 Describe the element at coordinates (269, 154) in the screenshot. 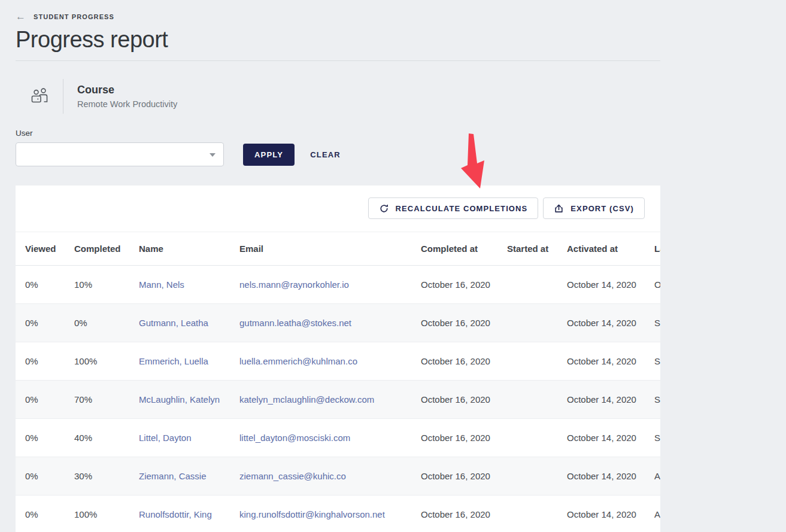

I see `apply-button: APPLY` at that location.